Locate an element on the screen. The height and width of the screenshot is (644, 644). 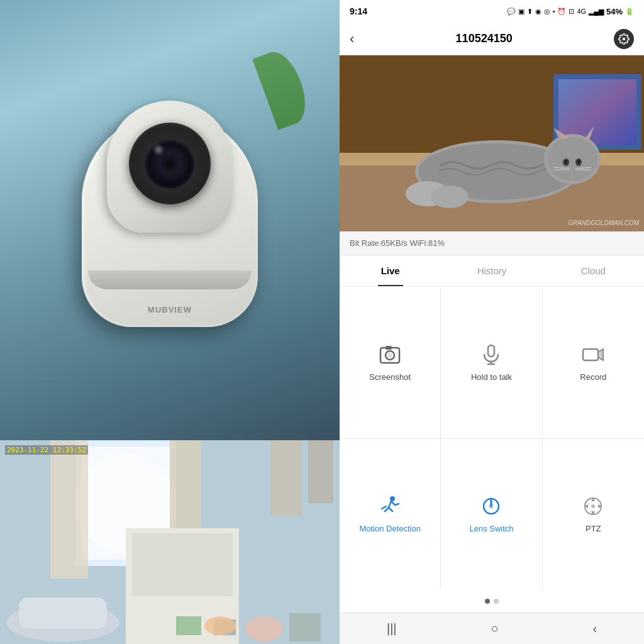
message-icon: 💬 is located at coordinates (511, 11).